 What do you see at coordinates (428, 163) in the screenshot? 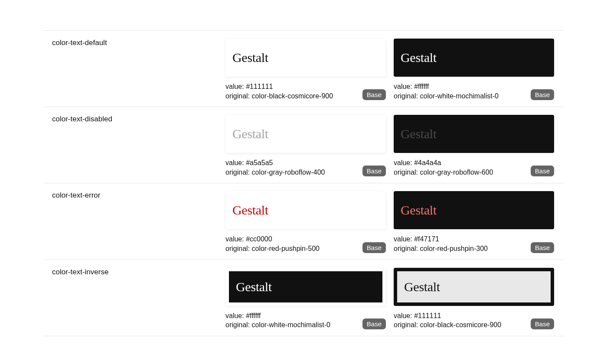
I see `value-text: #4a4a4a` at bounding box center [428, 163].